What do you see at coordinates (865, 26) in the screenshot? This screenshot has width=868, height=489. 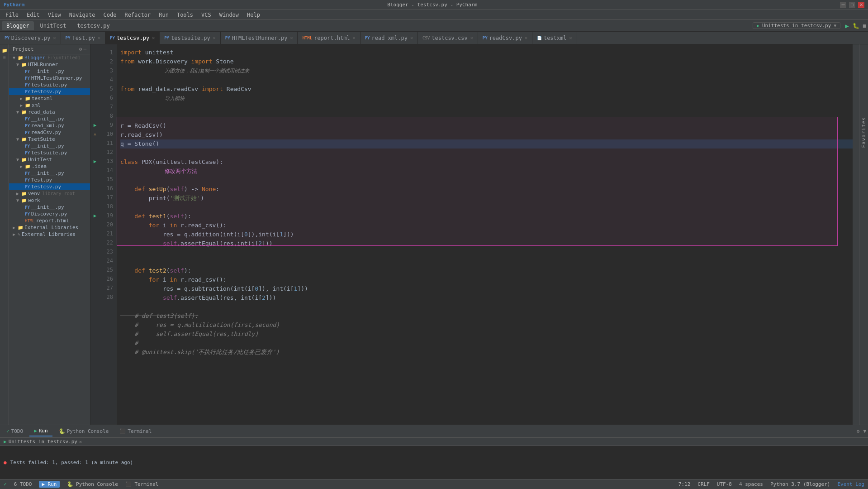 I see `stop-button: ■` at bounding box center [865, 26].